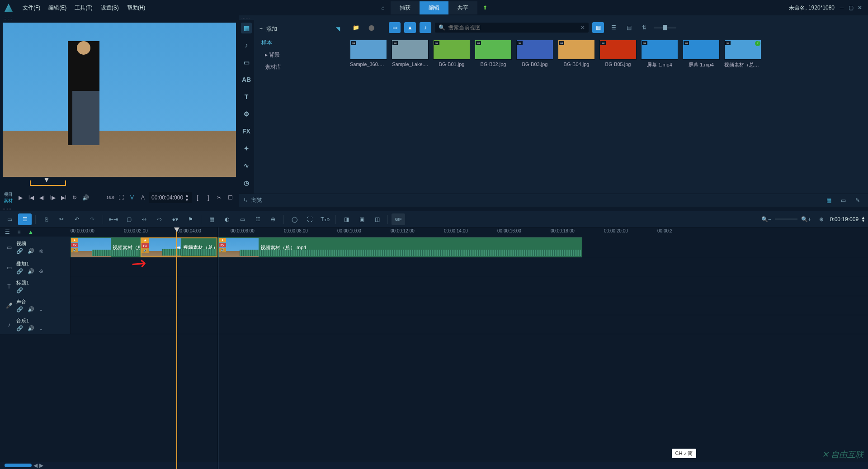 This screenshot has width=868, height=469. What do you see at coordinates (368, 54) in the screenshot?
I see `thumb-item: ▭Sample_360.m...` at bounding box center [368, 54].